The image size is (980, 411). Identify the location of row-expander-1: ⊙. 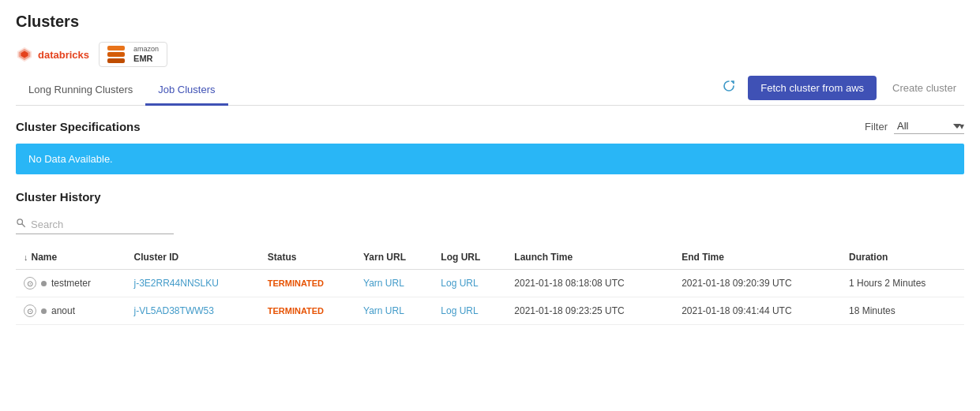
(30, 311).